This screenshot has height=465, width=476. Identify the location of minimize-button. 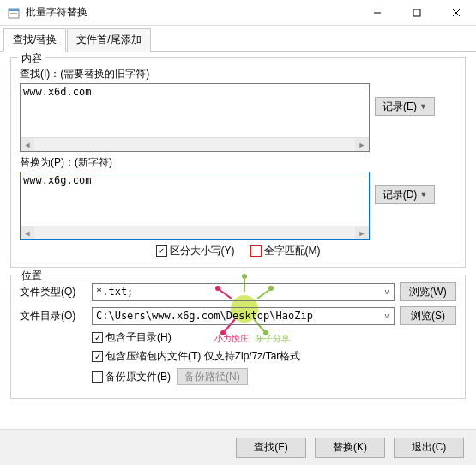
(377, 12).